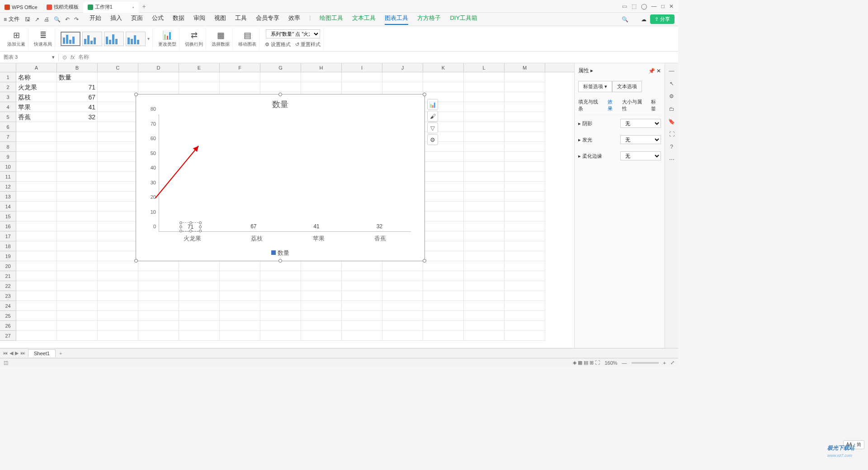  Describe the element at coordinates (443, 256) in the screenshot. I see `cell-K19` at that location.